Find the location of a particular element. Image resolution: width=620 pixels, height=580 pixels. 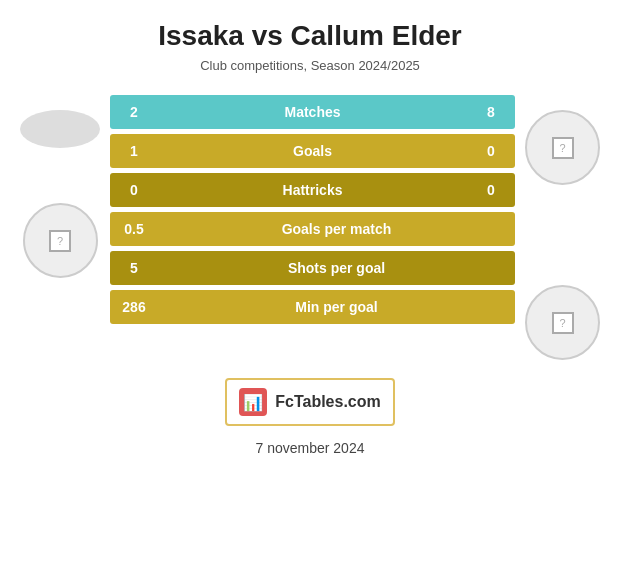

left-player-avatar: ? is located at coordinates (60, 240).